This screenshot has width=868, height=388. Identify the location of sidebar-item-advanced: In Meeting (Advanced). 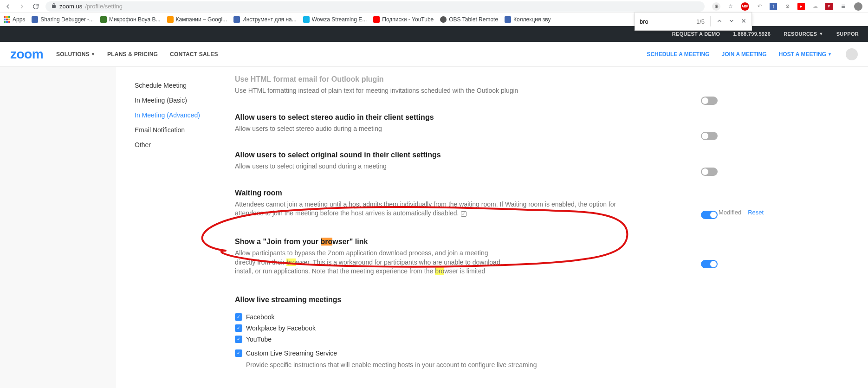
(175, 115).